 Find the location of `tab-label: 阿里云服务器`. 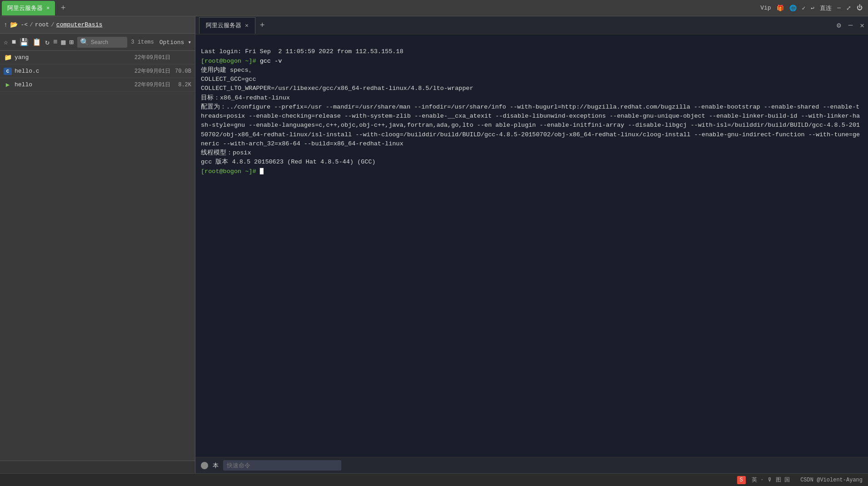

tab-label: 阿里云服务器 is located at coordinates (25, 8).